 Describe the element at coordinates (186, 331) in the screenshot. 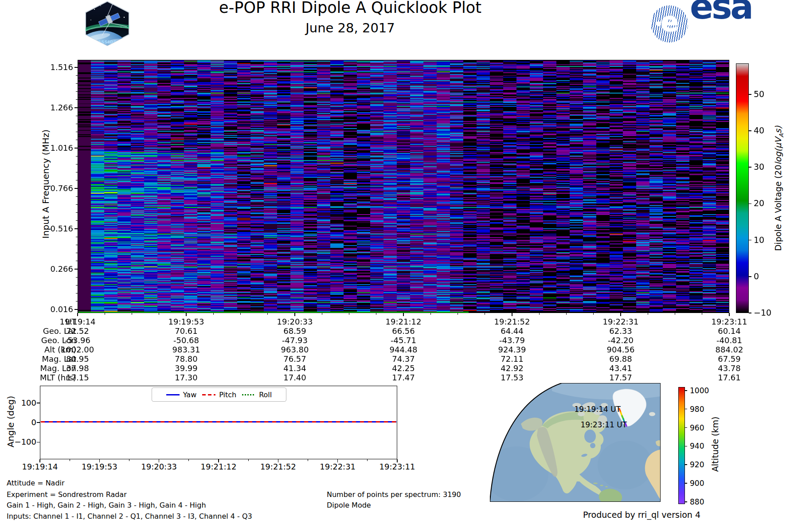

I see `axis-row-value: 70.61` at that location.